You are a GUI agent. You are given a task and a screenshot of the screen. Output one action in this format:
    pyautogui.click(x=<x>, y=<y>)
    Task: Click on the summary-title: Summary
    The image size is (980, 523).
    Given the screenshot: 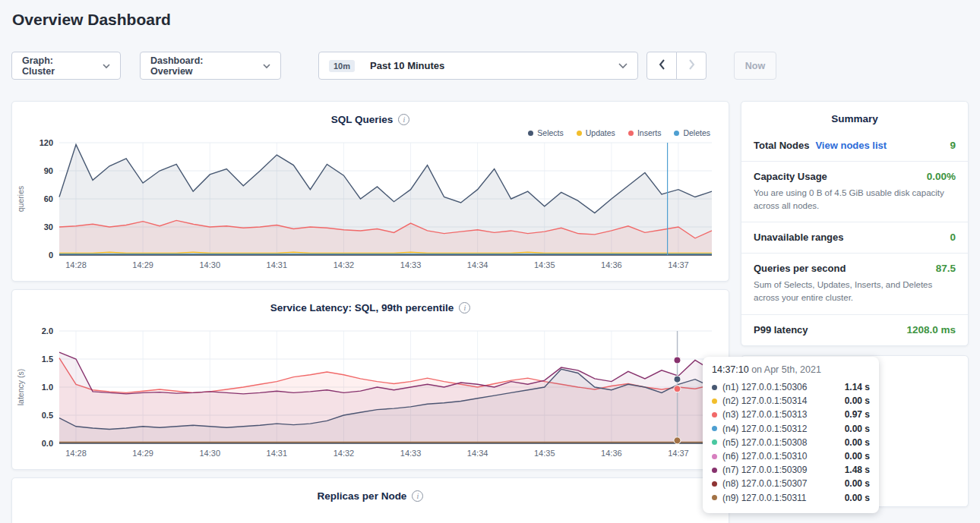 What is the action you would take?
    pyautogui.click(x=855, y=116)
    